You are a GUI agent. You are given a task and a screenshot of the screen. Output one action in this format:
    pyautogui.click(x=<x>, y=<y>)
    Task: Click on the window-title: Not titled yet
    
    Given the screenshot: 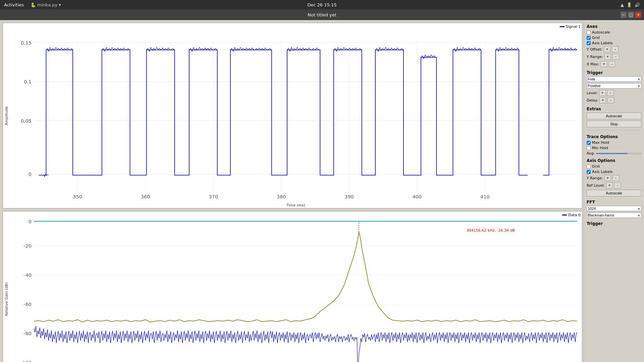 What is the action you would take?
    pyautogui.click(x=322, y=15)
    